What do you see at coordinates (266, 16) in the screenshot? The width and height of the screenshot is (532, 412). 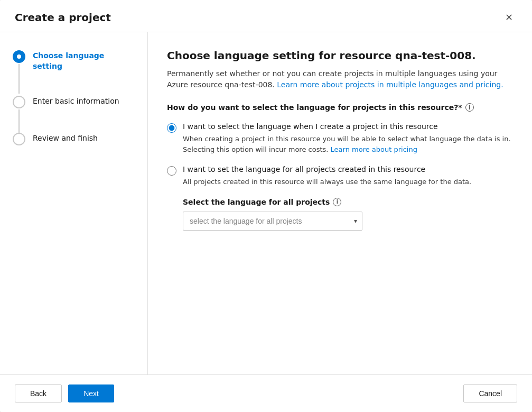 I see `dialog-header: Create a project ✕` at bounding box center [266, 16].